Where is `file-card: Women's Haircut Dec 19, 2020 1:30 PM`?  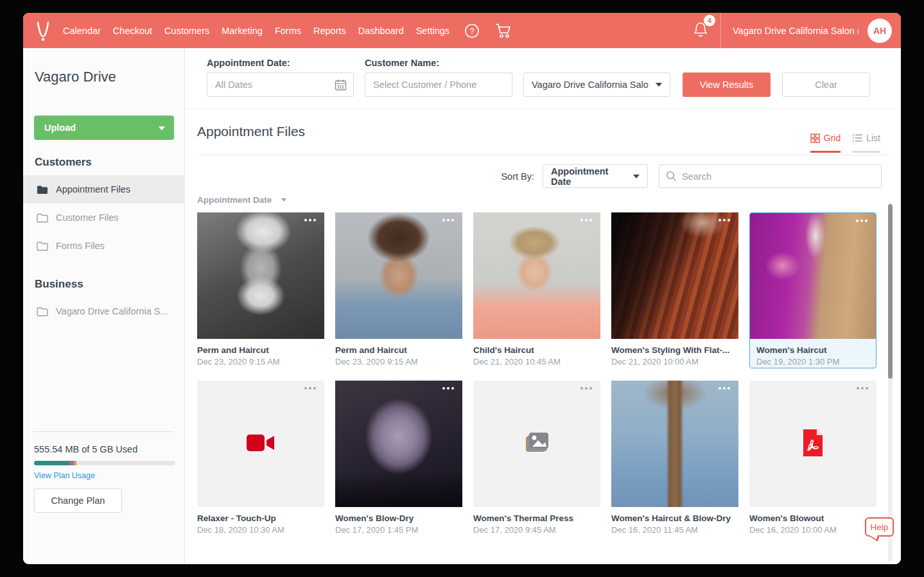
file-card: Women's Haircut Dec 19, 2020 1:30 PM is located at coordinates (813, 290).